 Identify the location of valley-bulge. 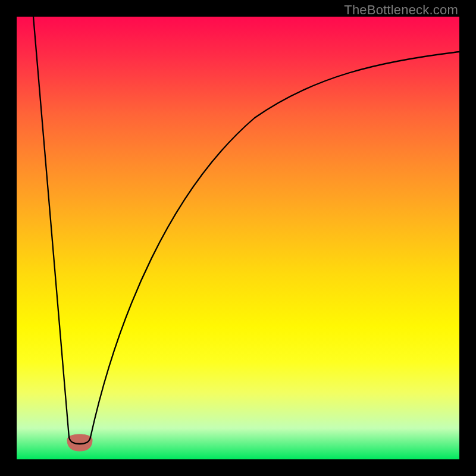
(80, 443).